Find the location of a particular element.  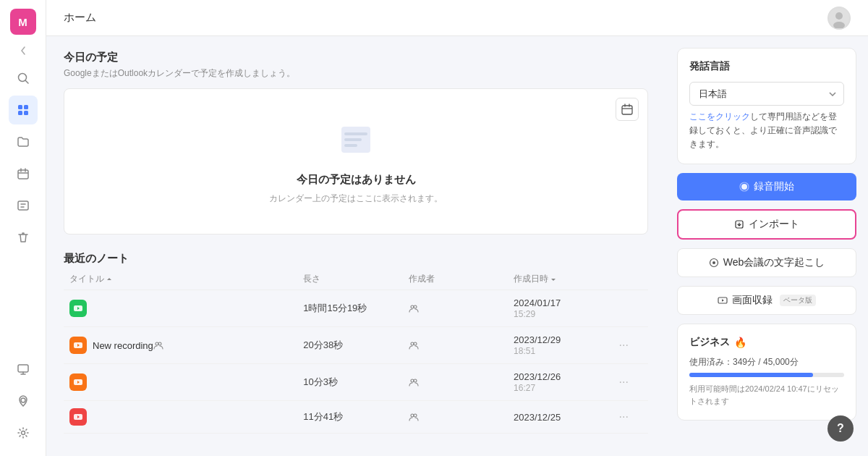

sidebar-item-trash is located at coordinates (23, 237).